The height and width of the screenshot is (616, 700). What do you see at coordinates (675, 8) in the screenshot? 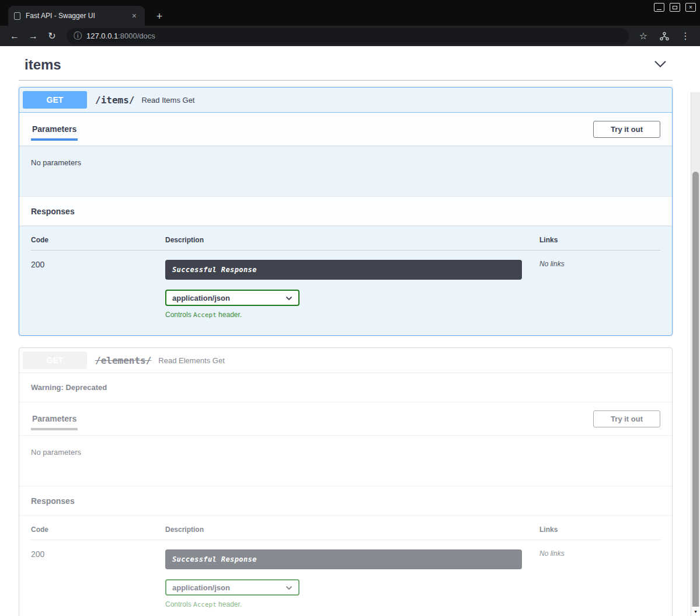
I see `maximize-icon` at bounding box center [675, 8].